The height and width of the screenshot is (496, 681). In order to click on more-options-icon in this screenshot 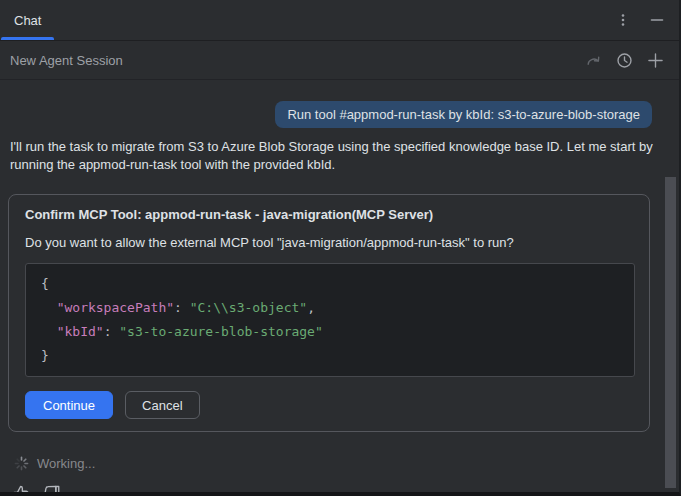, I will do `click(623, 20)`.